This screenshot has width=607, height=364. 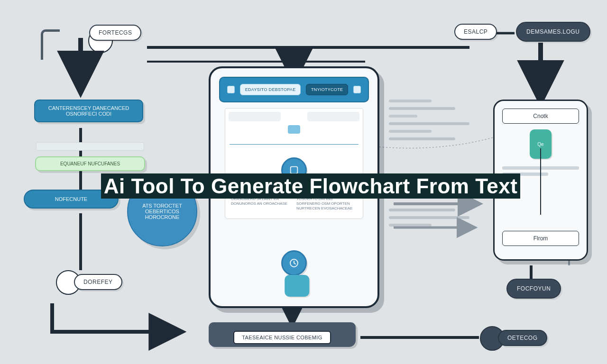 What do you see at coordinates (541, 116) in the screenshot?
I see `panel-top-field: Cnotk` at bounding box center [541, 116].